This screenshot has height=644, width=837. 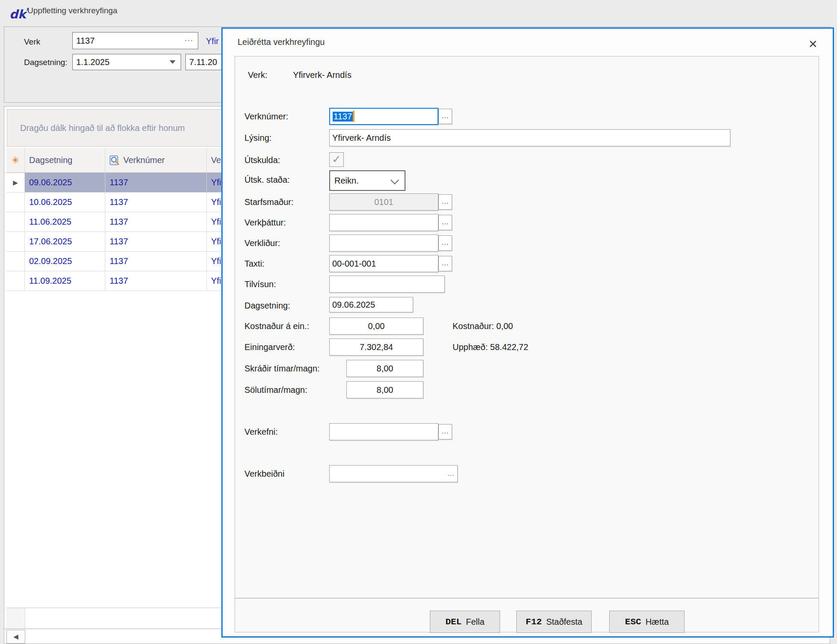 I want to click on starfsmadur-lookup-button: ..., so click(x=445, y=202).